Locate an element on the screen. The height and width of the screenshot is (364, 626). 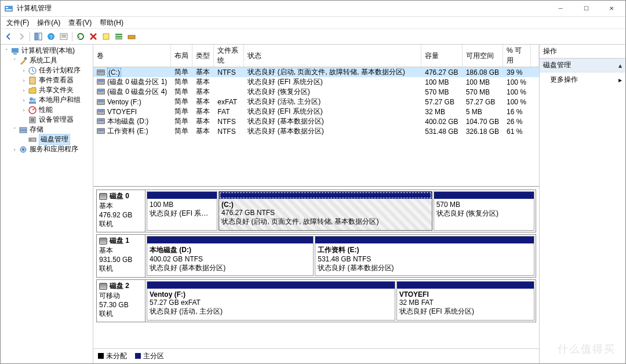
volume-status: 状态良好 (活动, 主分区) is located at coordinates (333, 102).